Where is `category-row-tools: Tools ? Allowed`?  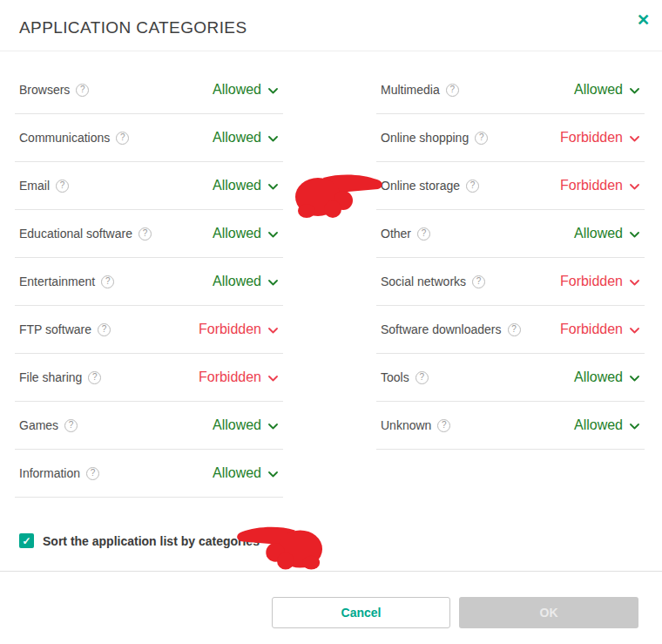 category-row-tools: Tools ? Allowed is located at coordinates (510, 378).